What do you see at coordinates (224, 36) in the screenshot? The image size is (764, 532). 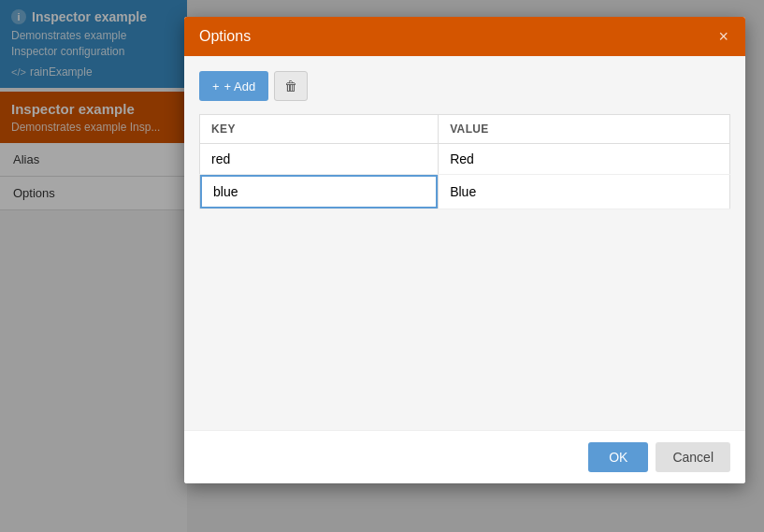 I see `modal-title: Options` at bounding box center [224, 36].